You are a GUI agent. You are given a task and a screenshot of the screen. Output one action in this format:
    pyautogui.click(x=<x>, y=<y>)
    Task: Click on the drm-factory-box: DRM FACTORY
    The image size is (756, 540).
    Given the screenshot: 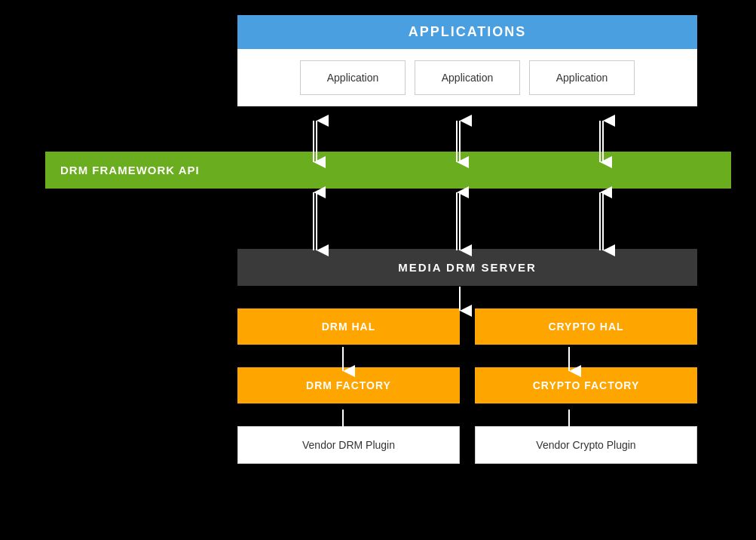 What is the action you would take?
    pyautogui.click(x=348, y=385)
    